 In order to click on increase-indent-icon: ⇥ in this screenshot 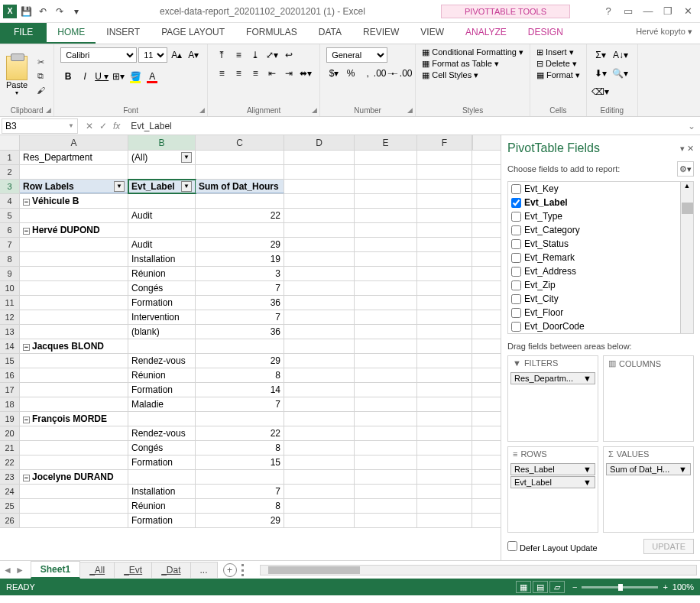, I will do `click(289, 73)`.